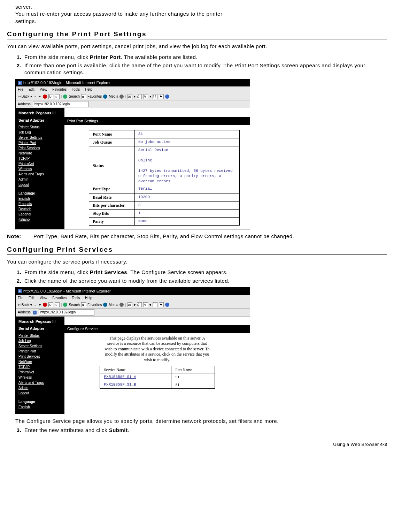  Describe the element at coordinates (201, 14) in the screenshot. I see `intro-continuation: server. You must re-enter your access pa…` at that location.